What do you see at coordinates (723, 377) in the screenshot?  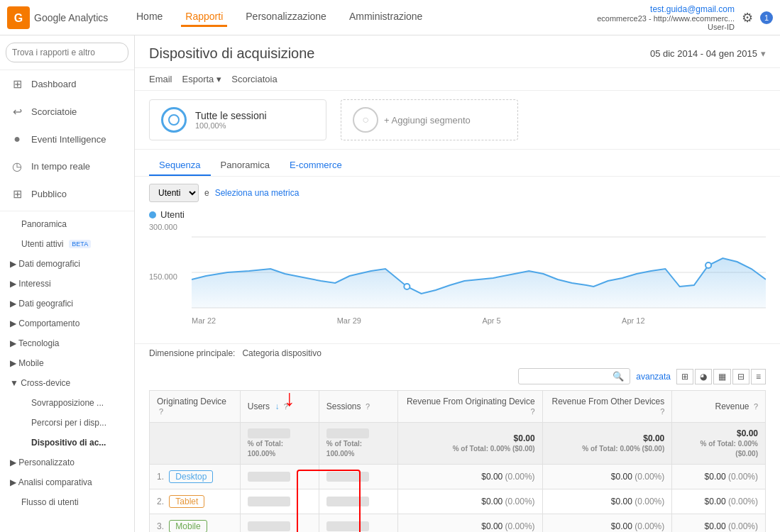 I see `bar-view-button: ▦` at bounding box center [723, 377].